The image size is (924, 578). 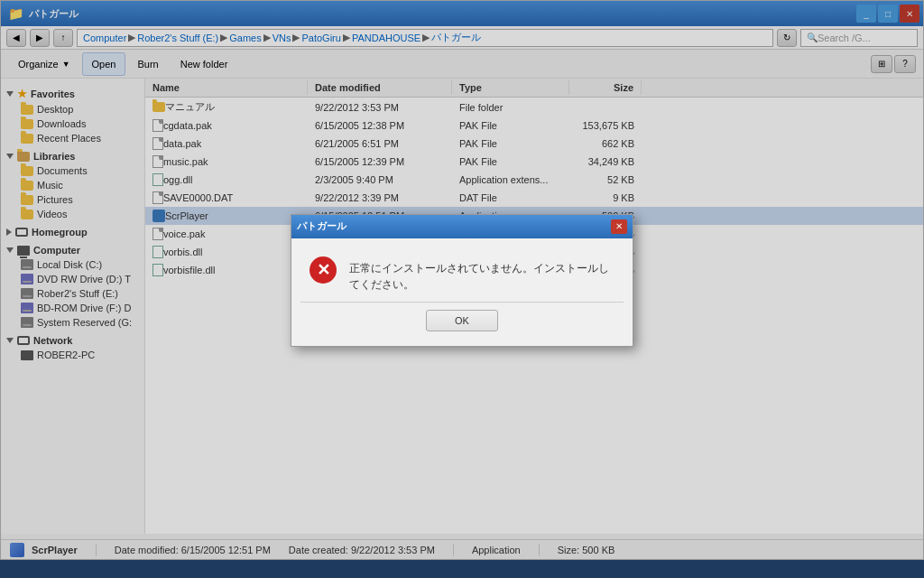 What do you see at coordinates (321, 226) in the screenshot?
I see `dialog-title: パトガール` at bounding box center [321, 226].